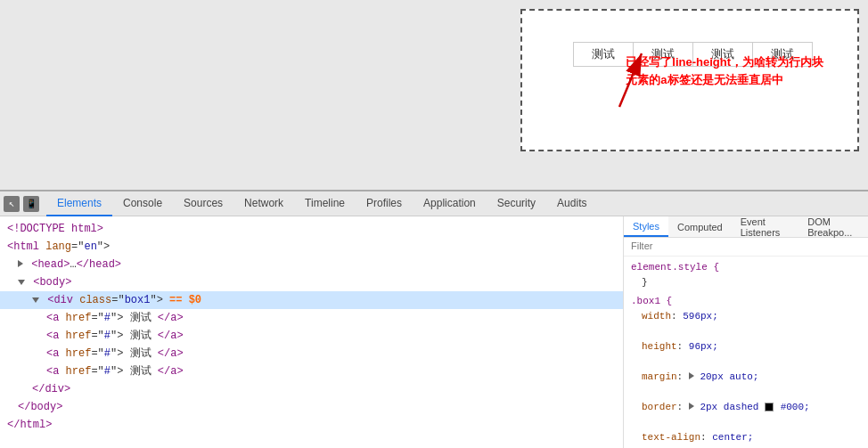  What do you see at coordinates (746, 248) in the screenshot?
I see `styles-filter-bar` at bounding box center [746, 248].